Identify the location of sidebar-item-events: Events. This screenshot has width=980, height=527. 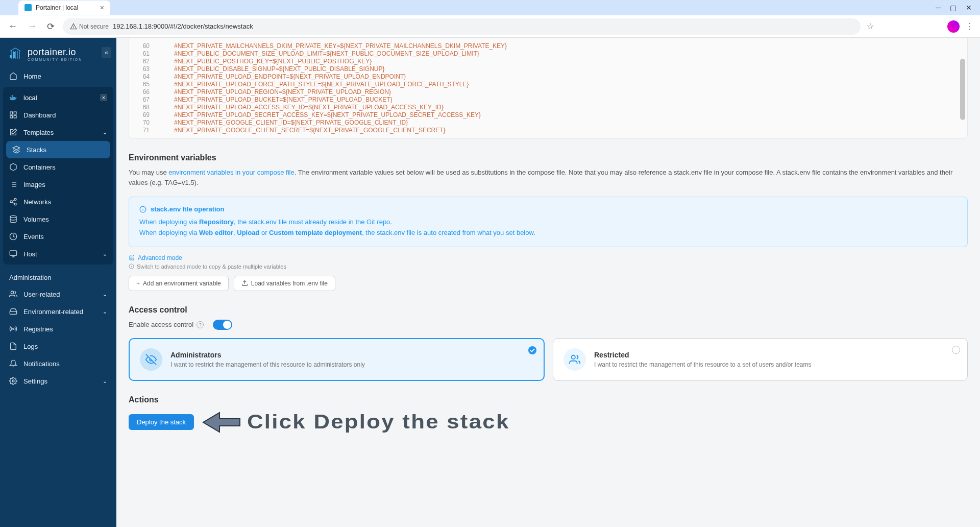
(58, 236).